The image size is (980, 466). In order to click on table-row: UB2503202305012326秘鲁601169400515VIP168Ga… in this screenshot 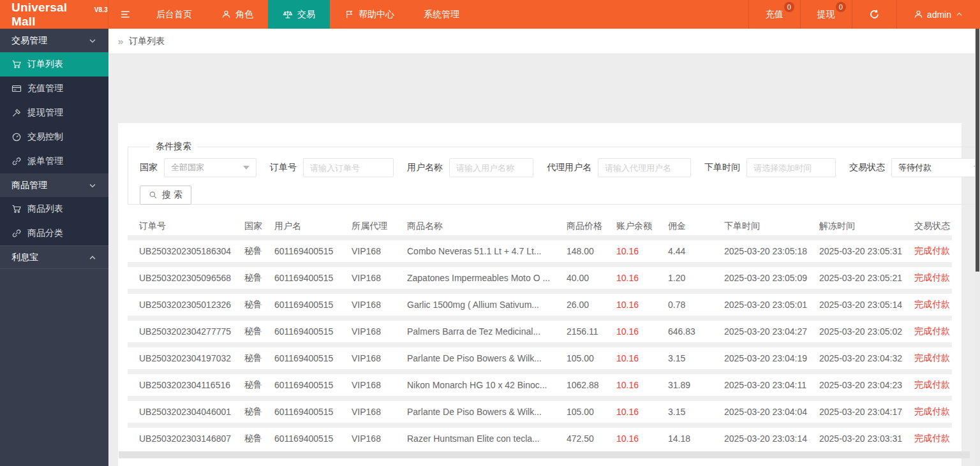, I will do `click(540, 305)`.